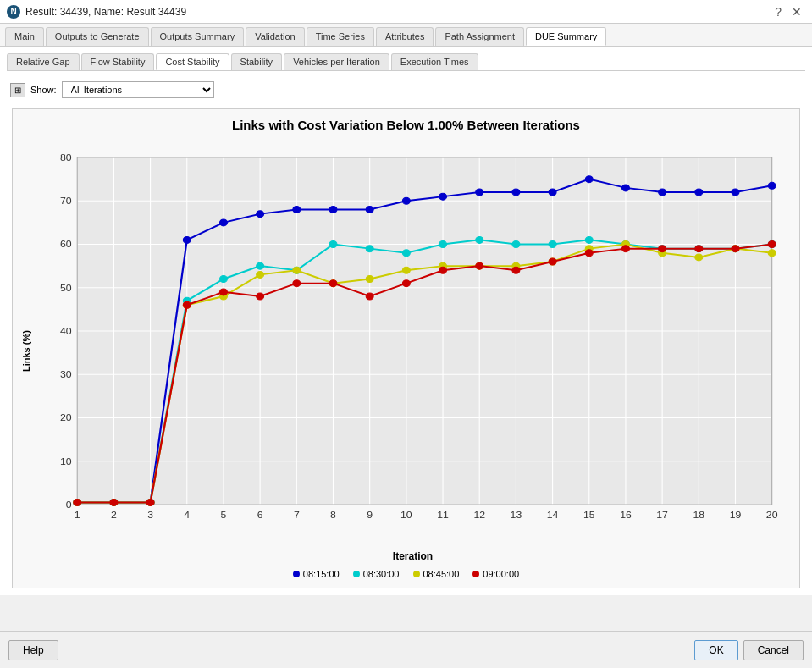 This screenshot has height=668, width=812. Describe the element at coordinates (106, 12) in the screenshot. I see `window-title: Result: 34439, Name: Result 34439` at that location.